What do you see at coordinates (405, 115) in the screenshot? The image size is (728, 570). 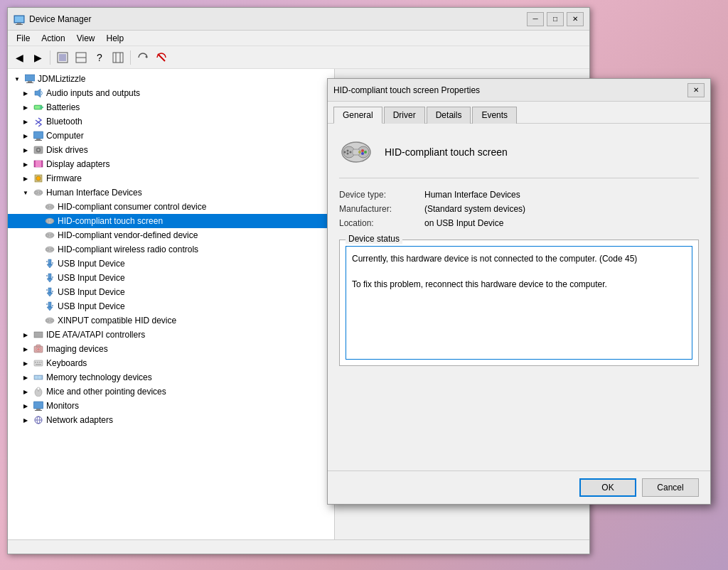 I see `tab-driver: Driver` at bounding box center [405, 115].